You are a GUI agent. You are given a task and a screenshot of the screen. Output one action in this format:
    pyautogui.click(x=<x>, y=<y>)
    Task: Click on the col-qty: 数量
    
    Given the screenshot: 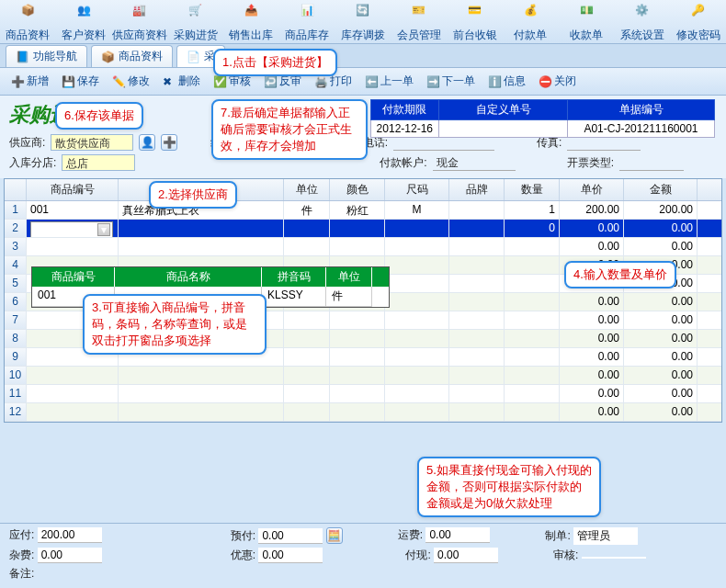 What is the action you would take?
    pyautogui.click(x=532, y=189)
    